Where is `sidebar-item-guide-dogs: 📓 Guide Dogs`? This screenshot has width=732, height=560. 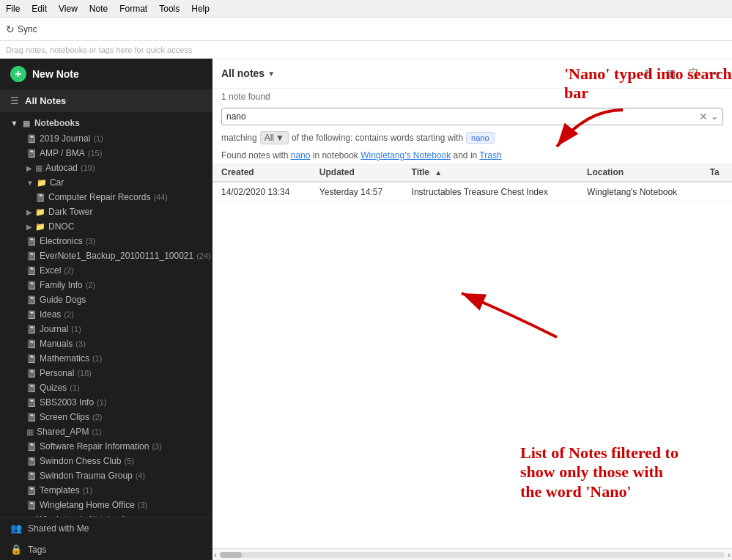
sidebar-item-guide-dogs: 📓 Guide Dogs is located at coordinates (106, 300).